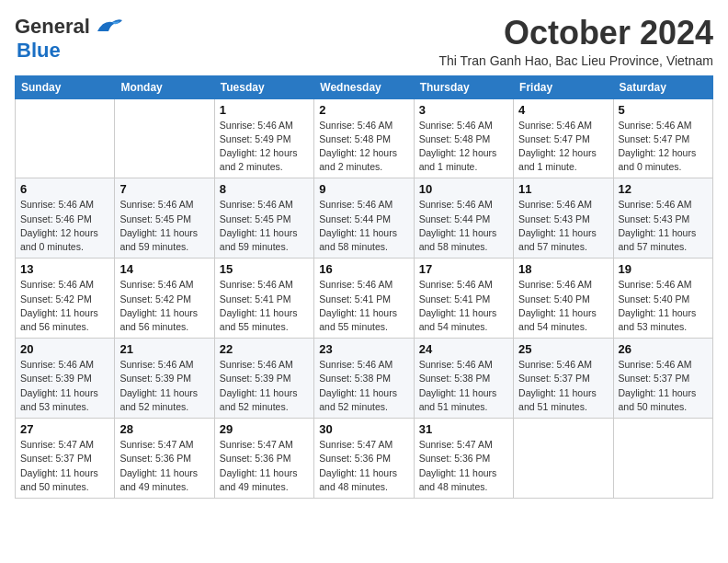 This screenshot has width=728, height=563. Describe the element at coordinates (265, 226) in the screenshot. I see `day-detail: Sunrise: 5:46 AM Sunset: 5:45 PM Dayligh…` at that location.